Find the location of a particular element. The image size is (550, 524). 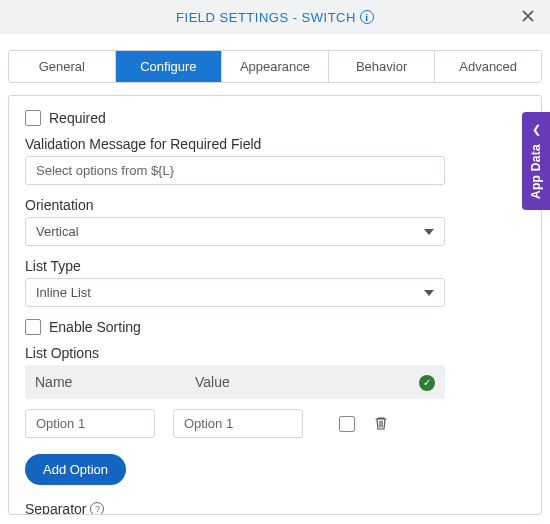

tab-configure: Configure is located at coordinates (170, 66).